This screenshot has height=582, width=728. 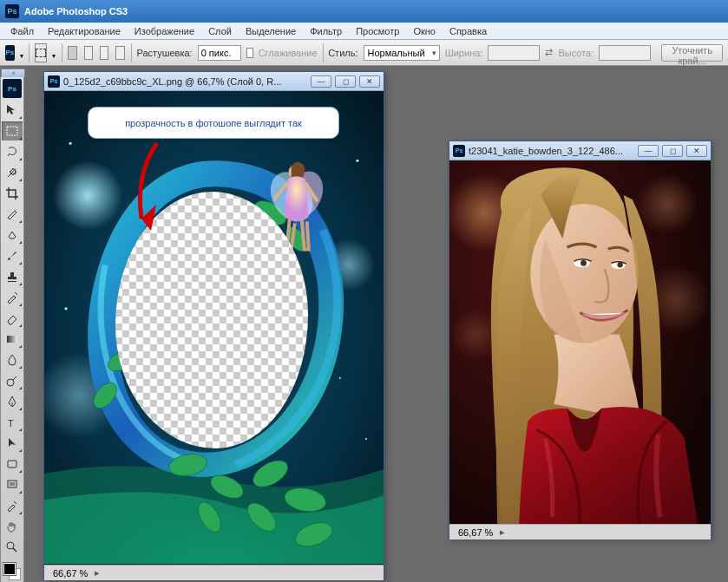 I want to click on toolbox-tab, so click(x=13, y=73).